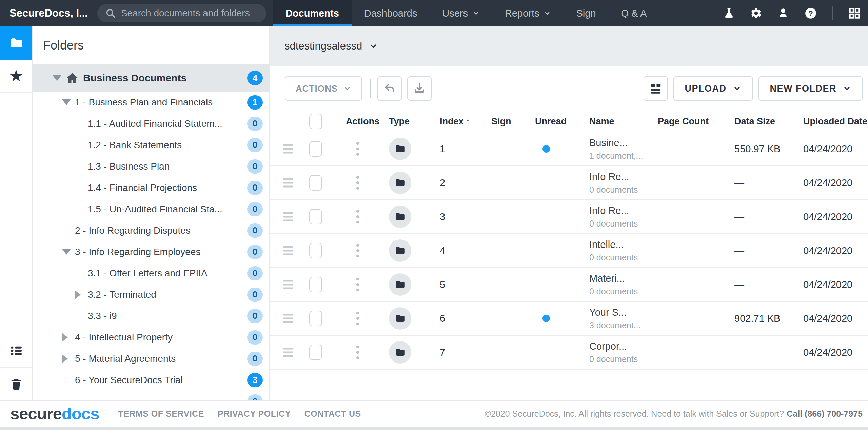  What do you see at coordinates (161, 414) in the screenshot?
I see `footer-link: TERMS OF SERVICE` at bounding box center [161, 414].